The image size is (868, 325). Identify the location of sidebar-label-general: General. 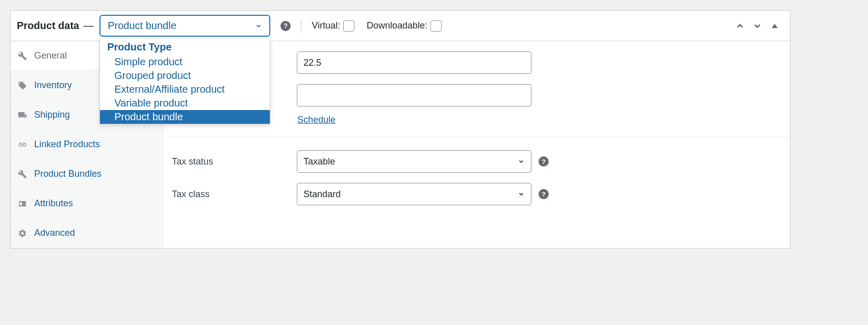
(50, 56).